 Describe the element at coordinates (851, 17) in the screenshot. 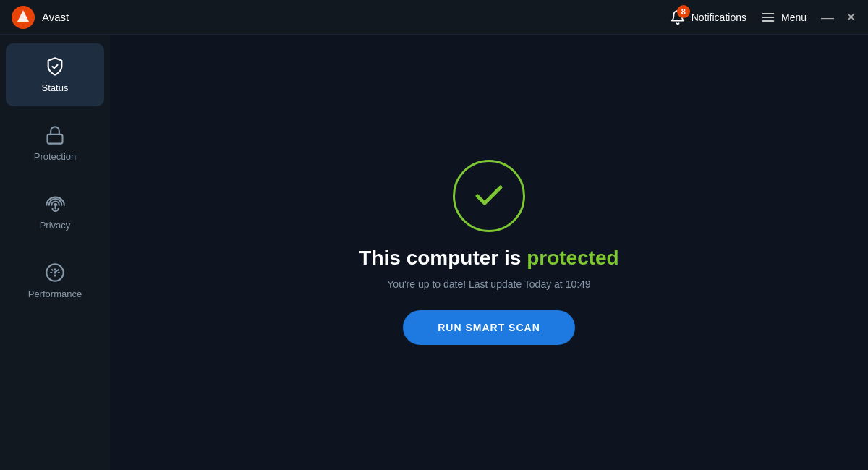

I see `close-button: ✕` at that location.